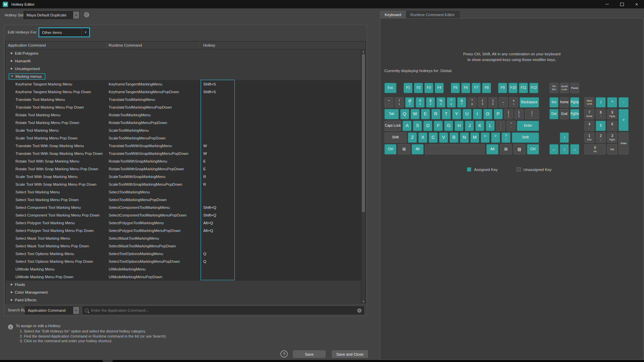 This screenshot has height=362, width=644. I want to click on save-and-close-button: Save and Close, so click(350, 354).